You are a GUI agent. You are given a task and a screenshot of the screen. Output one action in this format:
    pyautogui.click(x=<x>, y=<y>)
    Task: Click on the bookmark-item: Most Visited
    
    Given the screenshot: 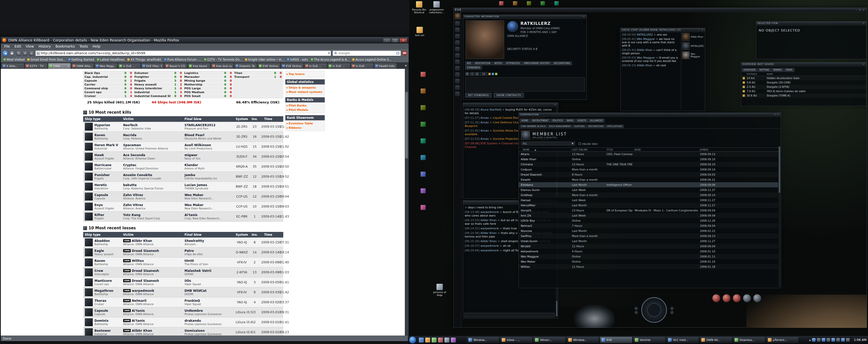 What is the action you would take?
    pyautogui.click(x=14, y=60)
    